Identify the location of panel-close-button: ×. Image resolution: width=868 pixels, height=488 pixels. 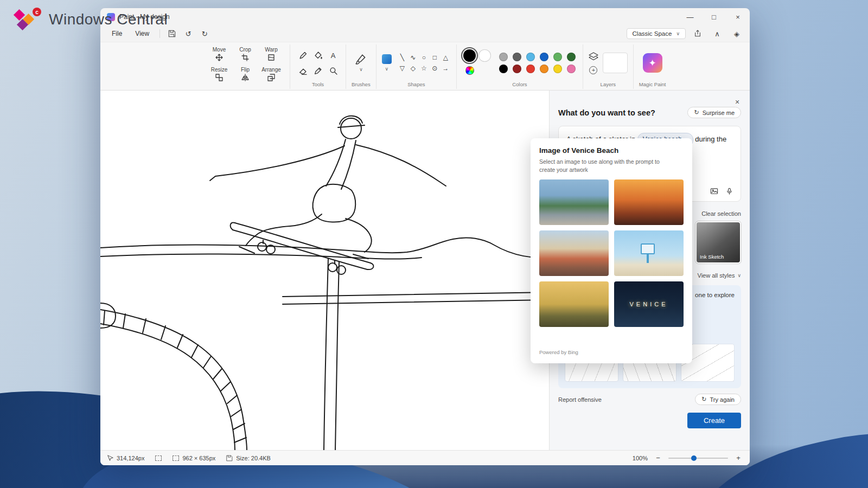
(737, 102).